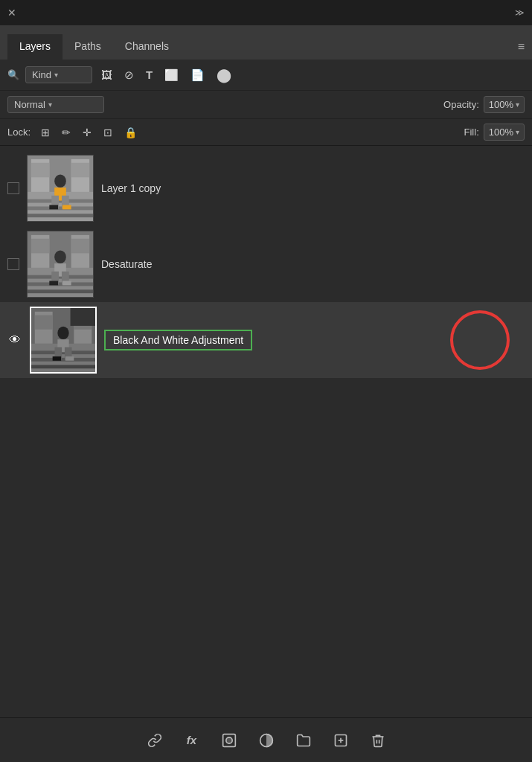  Describe the element at coordinates (88, 47) in the screenshot. I see `tab-paths: Paths` at that location.